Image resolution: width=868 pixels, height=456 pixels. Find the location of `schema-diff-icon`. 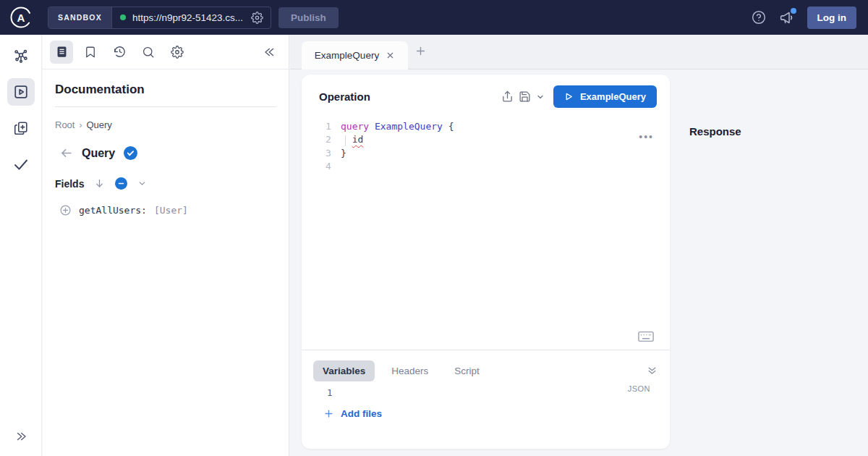

schema-diff-icon is located at coordinates (21, 128).